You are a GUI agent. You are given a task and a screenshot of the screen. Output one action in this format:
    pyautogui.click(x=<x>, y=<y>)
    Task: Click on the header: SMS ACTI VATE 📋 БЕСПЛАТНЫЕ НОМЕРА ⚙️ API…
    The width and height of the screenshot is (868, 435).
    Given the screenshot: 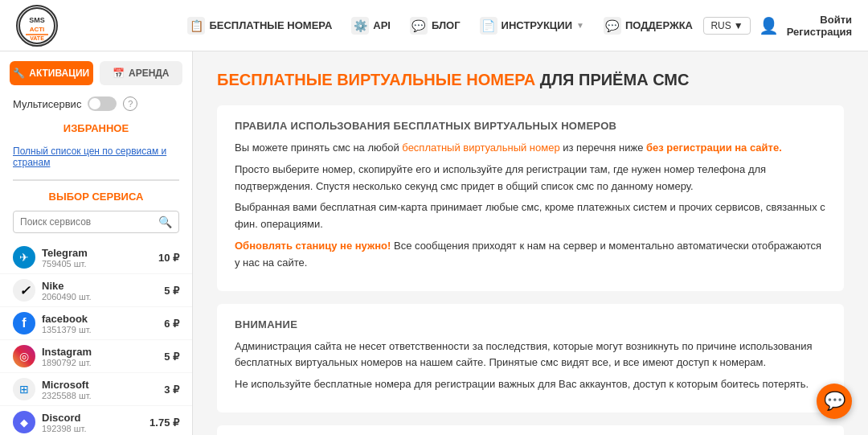 What is the action you would take?
    pyautogui.click(x=434, y=26)
    